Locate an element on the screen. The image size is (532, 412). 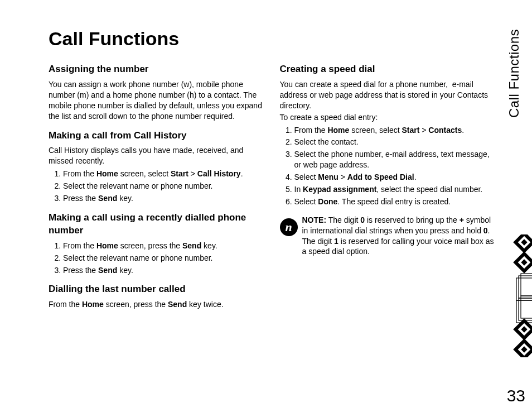
body-text: To create a speed dial entry: is located at coordinates (389, 117).